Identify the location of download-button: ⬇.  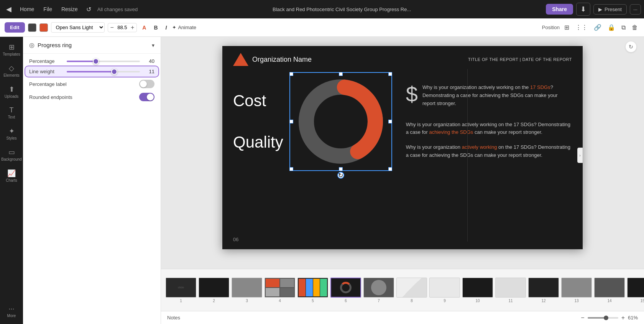
(583, 9).